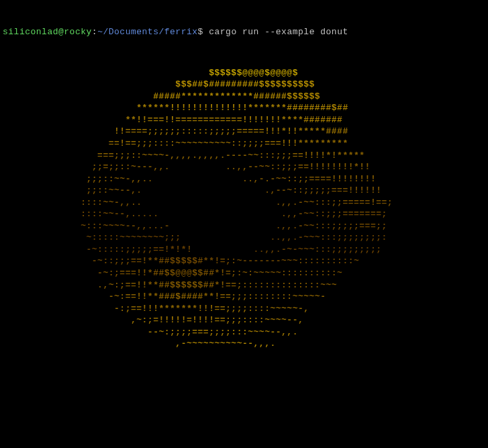 The height and width of the screenshot is (448, 488). What do you see at coordinates (148, 32) in the screenshot?
I see `prompt-path: ~/Documents/ferrix` at bounding box center [148, 32].